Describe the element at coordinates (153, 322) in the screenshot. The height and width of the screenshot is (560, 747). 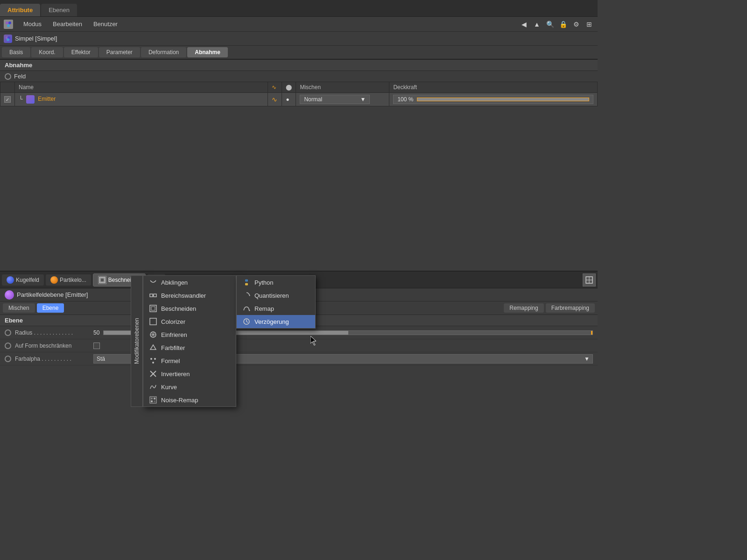
I see `colorizer-icon` at that location.